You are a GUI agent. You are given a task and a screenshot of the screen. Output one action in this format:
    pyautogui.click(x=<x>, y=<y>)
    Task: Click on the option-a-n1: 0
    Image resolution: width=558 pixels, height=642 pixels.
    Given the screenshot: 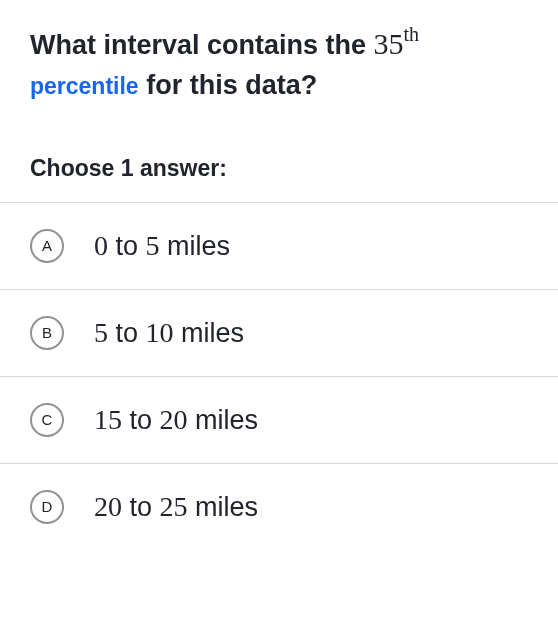 What is the action you would take?
    pyautogui.click(x=101, y=246)
    